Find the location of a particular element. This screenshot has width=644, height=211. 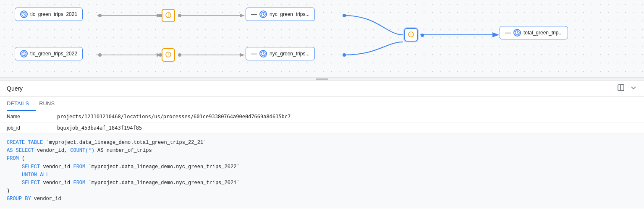

code-line-1: CREATE TABLE `myproject.data_lineage_dem… is located at coordinates (322, 143).